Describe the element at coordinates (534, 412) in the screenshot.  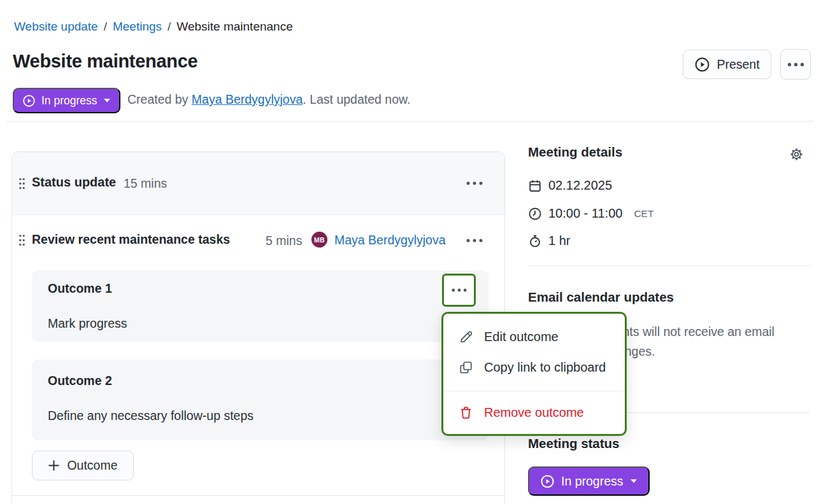
I see `menu-item-label: Remove outcome` at that location.